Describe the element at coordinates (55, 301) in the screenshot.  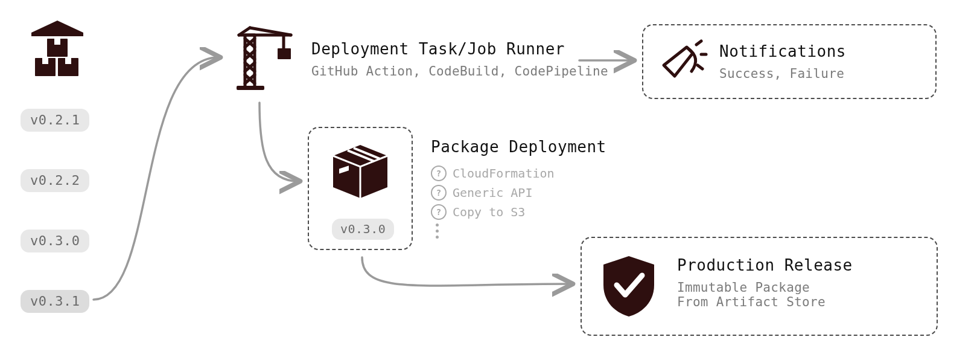
I see `version-badge: v0.3.1` at that location.